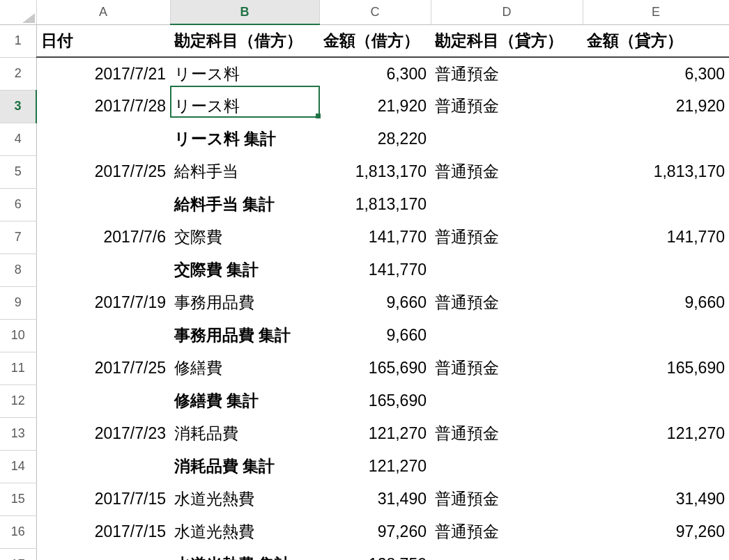  Describe the element at coordinates (507, 139) in the screenshot. I see `cell-D4` at that location.